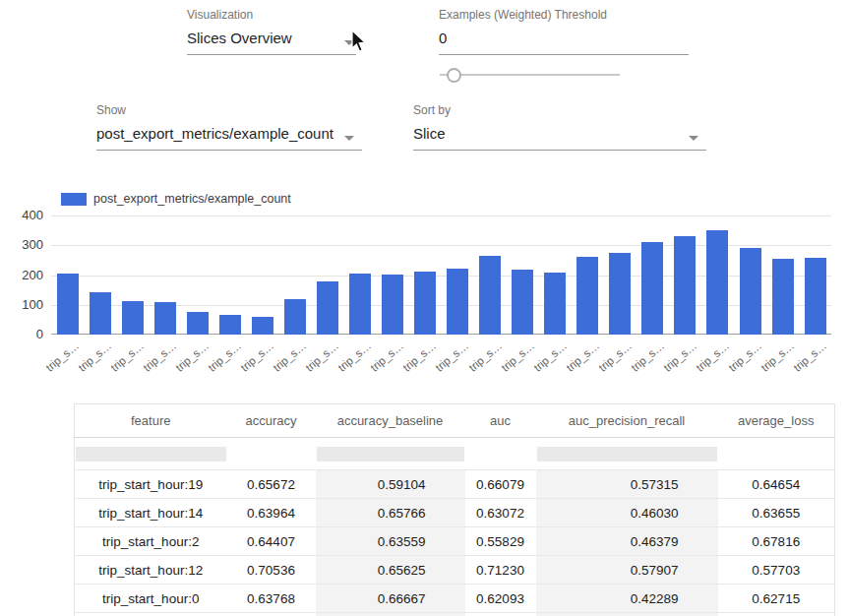 This screenshot has width=849, height=616. Describe the element at coordinates (455, 541) in the screenshot. I see `table-row: trip_start_hour:20.644070.635590.558290.…` at that location.